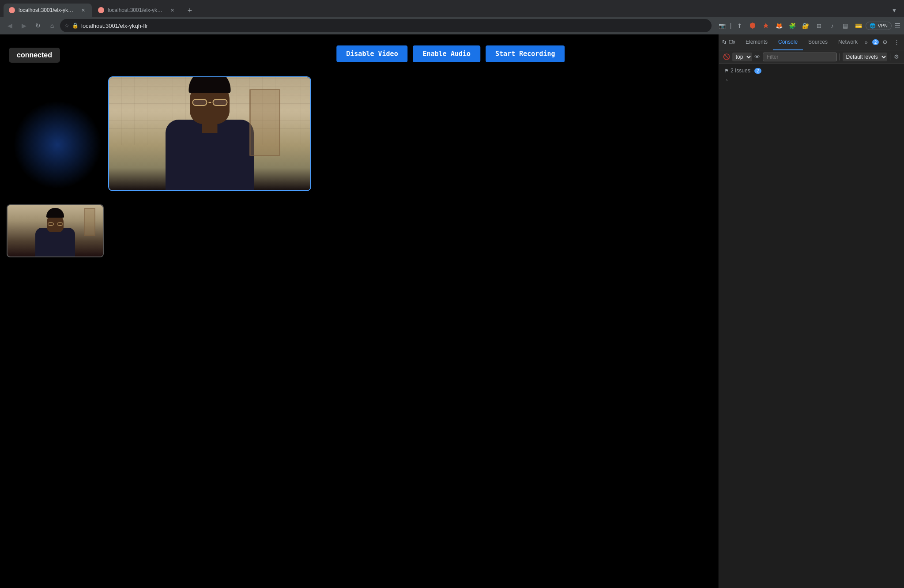 The image size is (904, 588). Describe the element at coordinates (819, 26) in the screenshot. I see `extension-overflow-button: ⊞` at that location.